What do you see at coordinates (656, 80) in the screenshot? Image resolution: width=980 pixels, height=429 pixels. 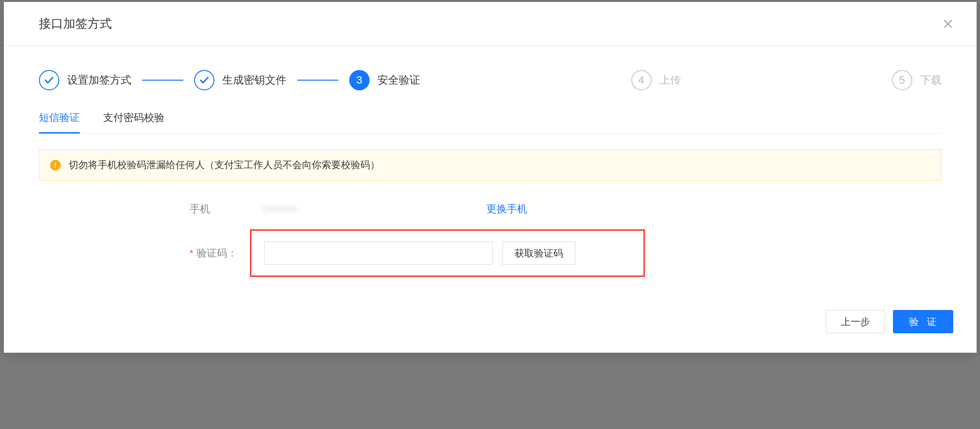 I see `step-4: 4 上传` at bounding box center [656, 80].